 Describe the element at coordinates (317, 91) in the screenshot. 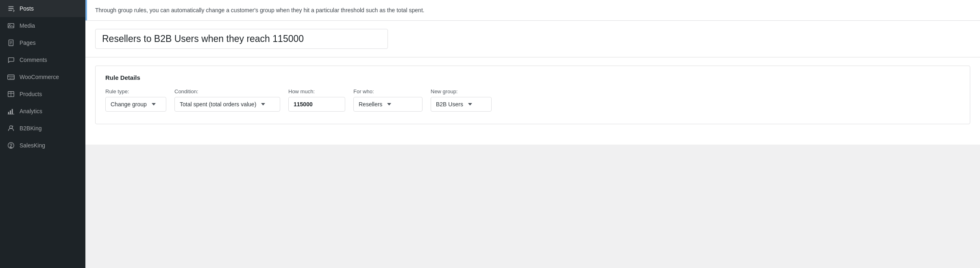

I see `how-much-label: How much:` at that location.